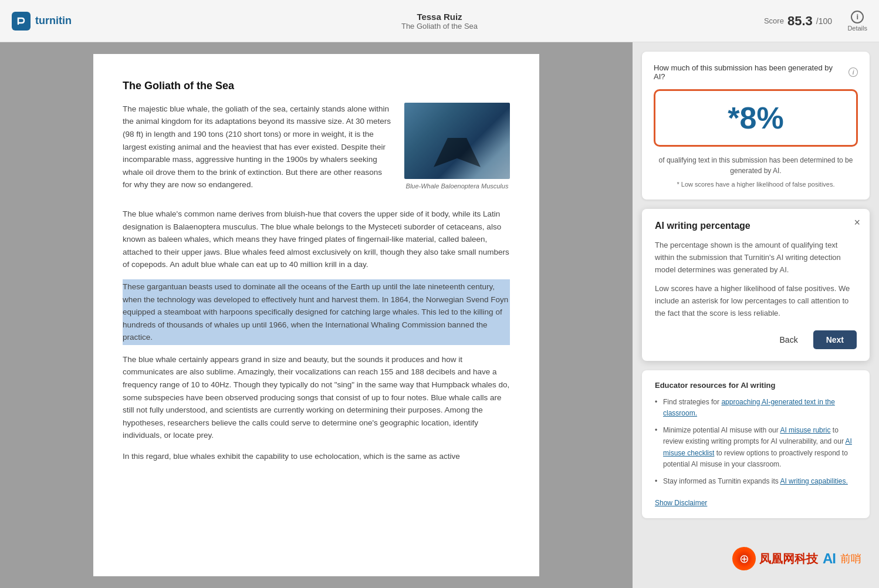 This screenshot has height=588, width=879. Describe the element at coordinates (857, 222) in the screenshot. I see `close-button: ×` at that location.